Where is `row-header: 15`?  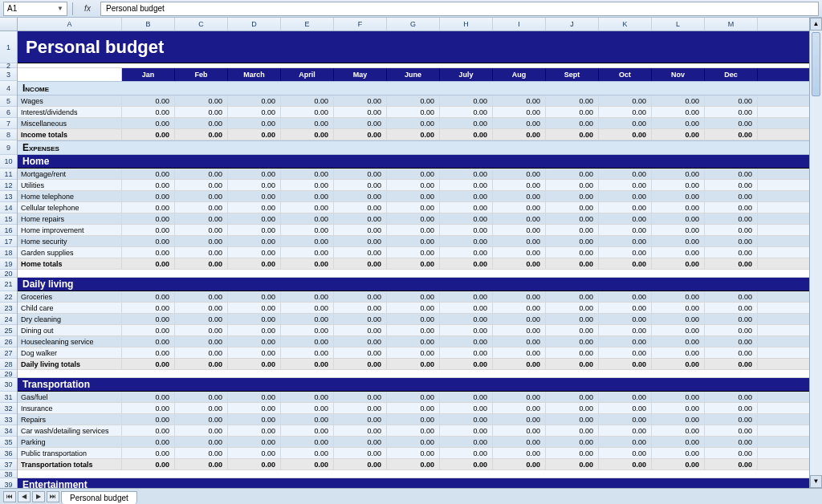
row-header: 15 is located at coordinates (8, 219).